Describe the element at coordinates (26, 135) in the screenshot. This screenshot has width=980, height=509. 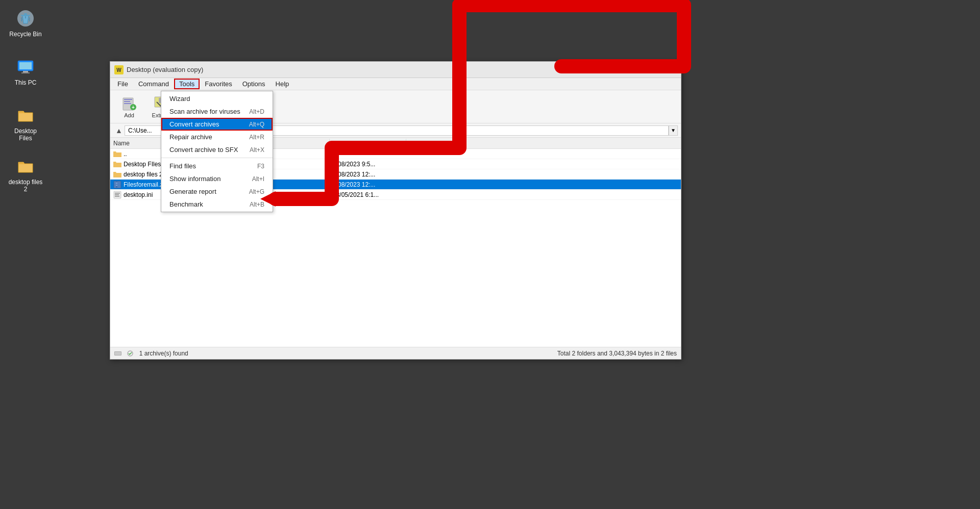
I see `desktop-files-label: Desktop Files` at that location.